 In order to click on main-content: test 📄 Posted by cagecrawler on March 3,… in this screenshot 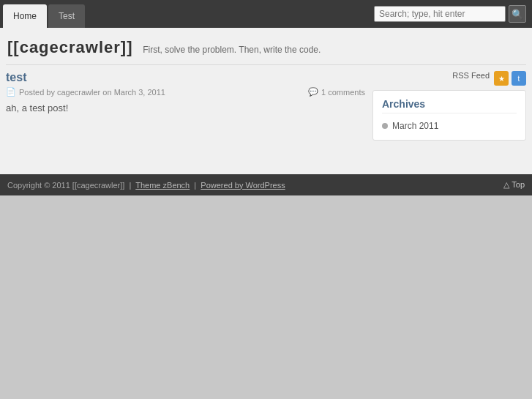, I will do `click(186, 105)`.